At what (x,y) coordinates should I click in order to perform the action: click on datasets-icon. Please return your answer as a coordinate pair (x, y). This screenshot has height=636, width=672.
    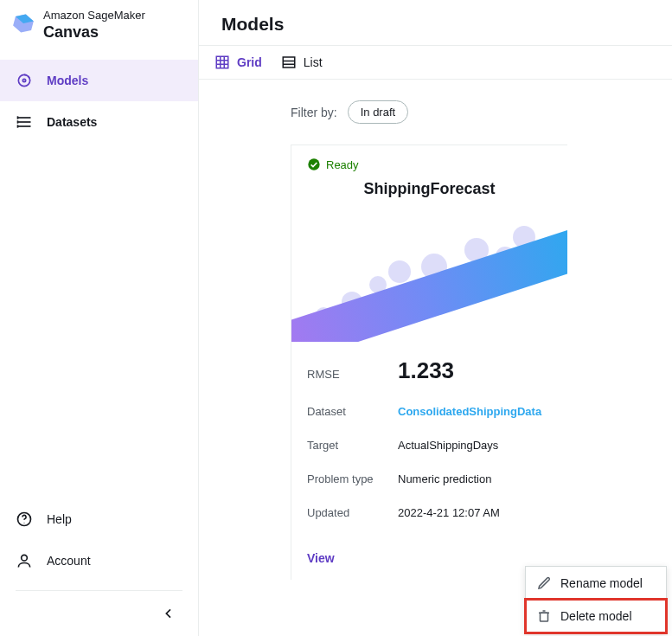
    Looking at the image, I should click on (24, 122).